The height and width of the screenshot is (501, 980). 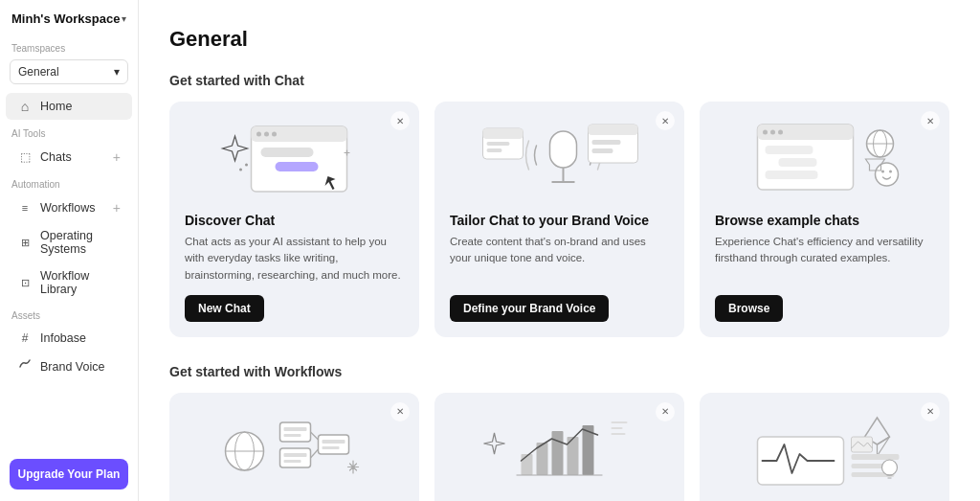 I want to click on discover-chat-close-button: ✕, so click(x=400, y=121).